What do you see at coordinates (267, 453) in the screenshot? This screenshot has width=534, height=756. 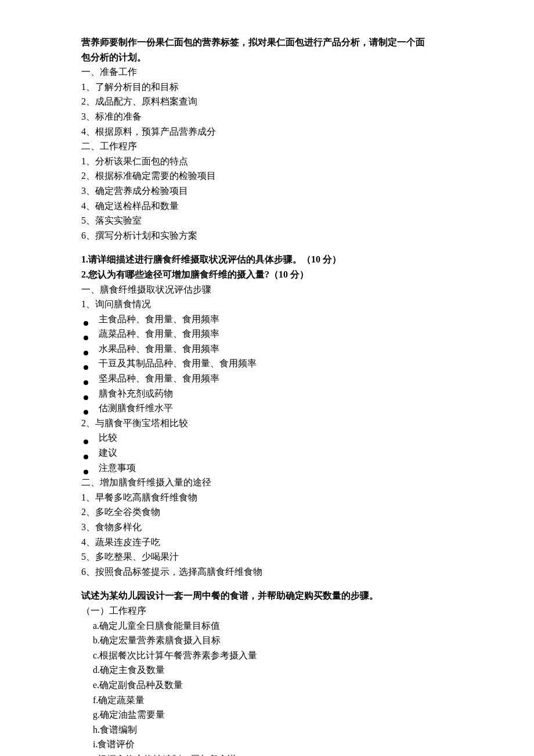 I see `bullet-item: 建议` at bounding box center [267, 453].